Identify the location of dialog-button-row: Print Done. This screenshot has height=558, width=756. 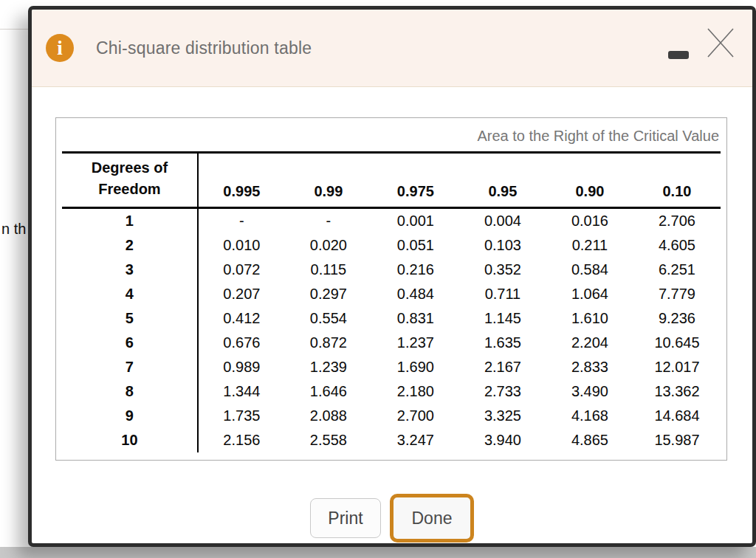
(392, 518).